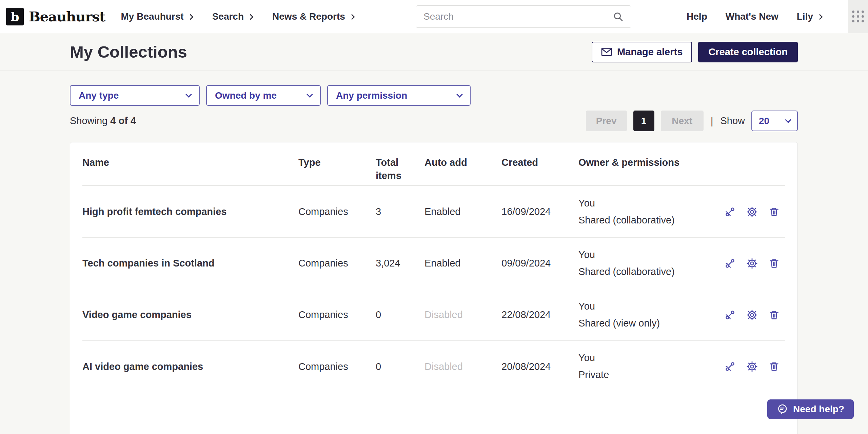 The height and width of the screenshot is (434, 868). What do you see at coordinates (434, 315) in the screenshot?
I see `table-row: Video game companies Companies 0 Disable…` at bounding box center [434, 315].